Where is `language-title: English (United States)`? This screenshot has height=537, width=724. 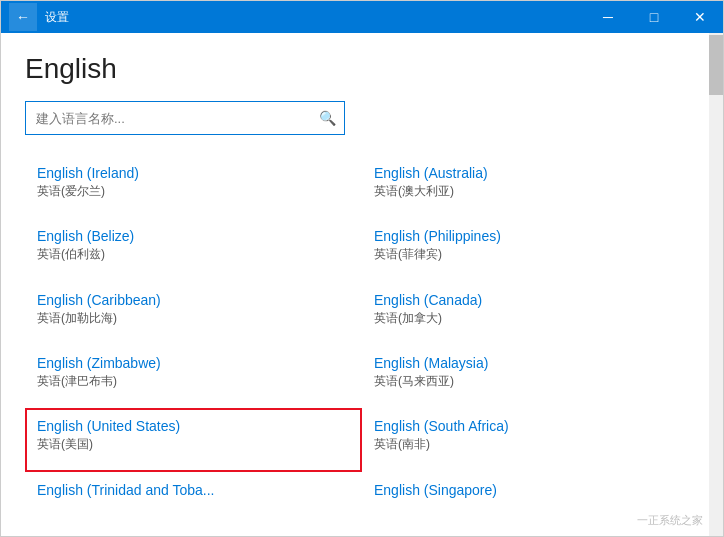
language-title: English (United States) is located at coordinates (194, 426).